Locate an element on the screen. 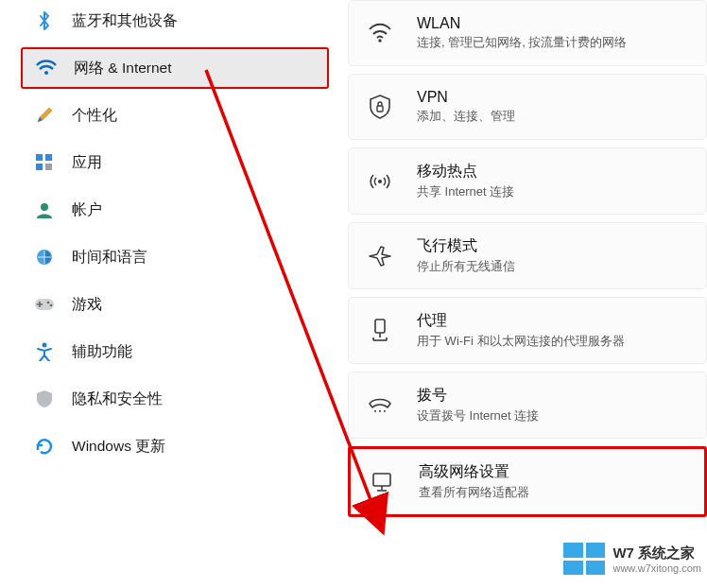  panel-title: 飞行模式 is located at coordinates (466, 246).